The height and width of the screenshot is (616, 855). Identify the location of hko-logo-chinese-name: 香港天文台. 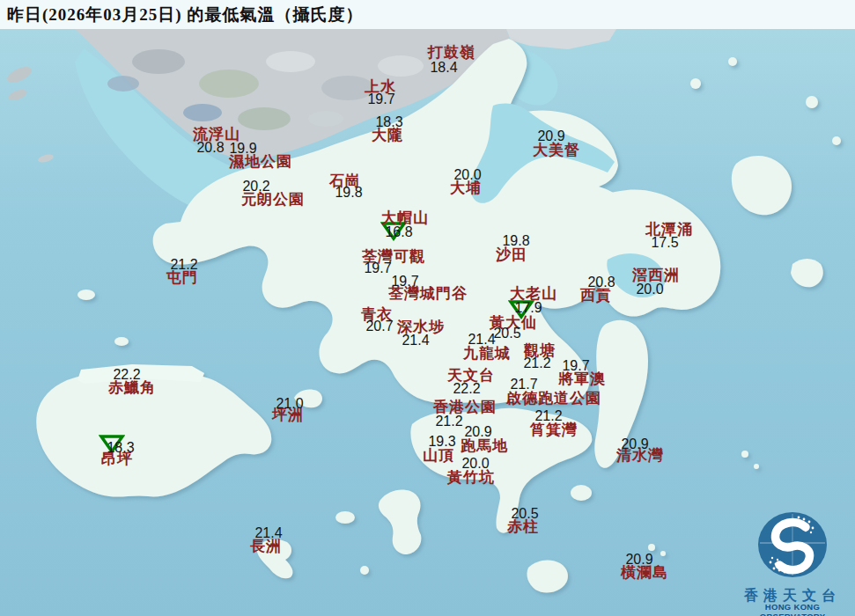
(792, 595).